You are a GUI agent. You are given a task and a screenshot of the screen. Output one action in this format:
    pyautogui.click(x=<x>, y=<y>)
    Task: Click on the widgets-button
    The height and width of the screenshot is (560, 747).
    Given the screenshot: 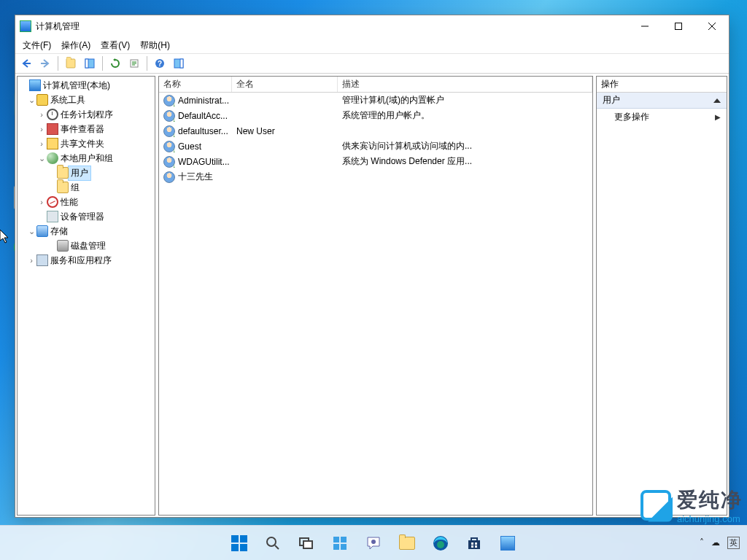 What is the action you would take?
    pyautogui.click(x=340, y=543)
    